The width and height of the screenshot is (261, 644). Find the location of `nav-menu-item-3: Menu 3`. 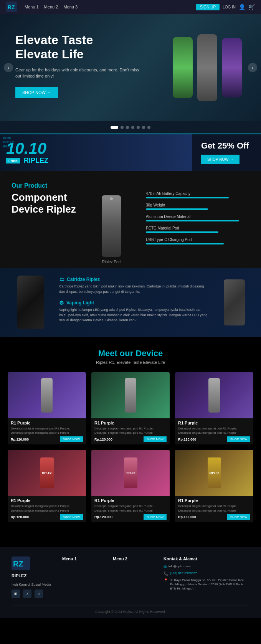

nav-menu-item-3: Menu 3 is located at coordinates (71, 7).